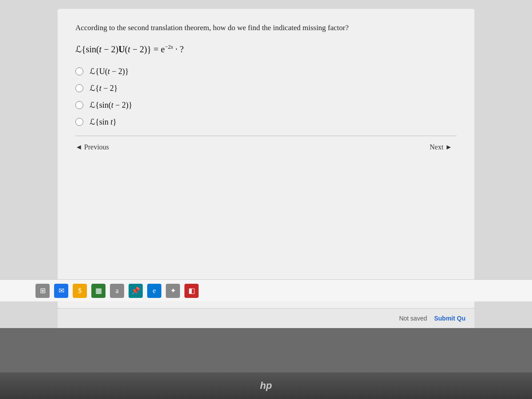  Describe the element at coordinates (104, 88) in the screenshot. I see `option-label-2: ℒ{t − 2}` at that location.